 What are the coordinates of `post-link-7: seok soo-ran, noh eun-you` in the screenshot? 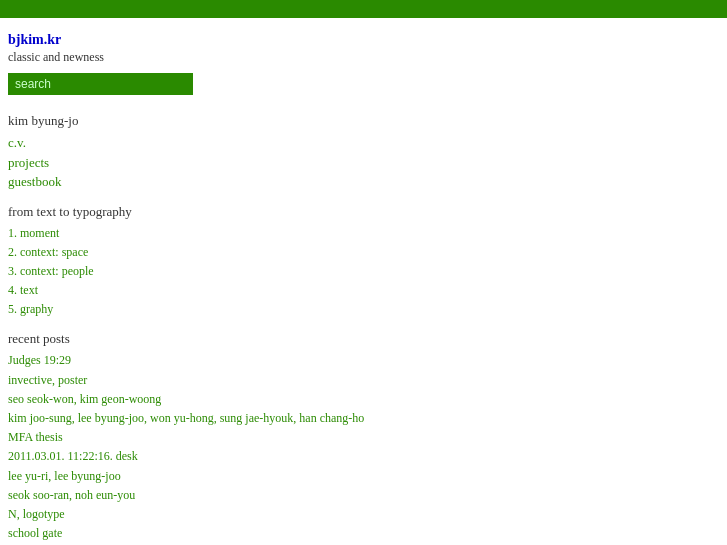 It's located at (364, 496).